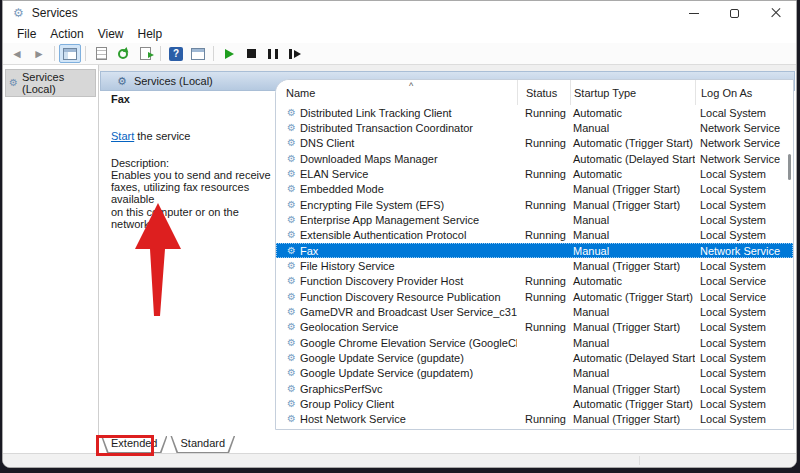 This screenshot has width=800, height=473. I want to click on service-row: ⚙Google Update Service (gupdate)Automati…, so click(534, 358).